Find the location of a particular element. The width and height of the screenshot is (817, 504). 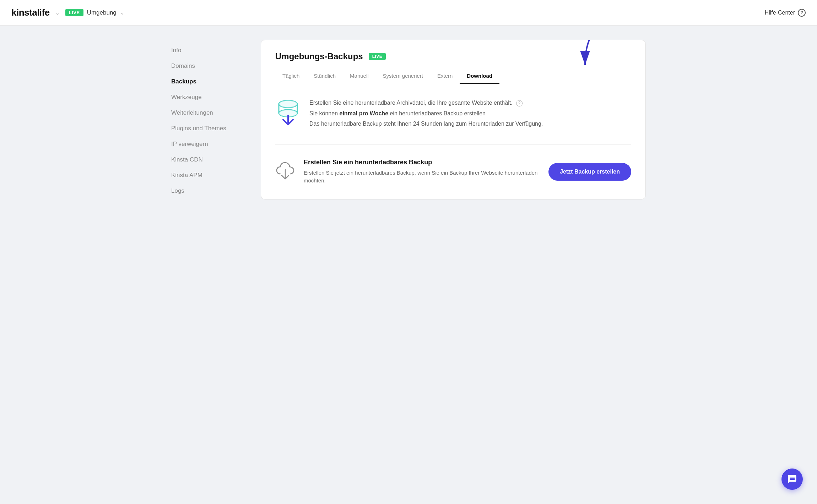

header-live-badge: LIVE is located at coordinates (75, 13).